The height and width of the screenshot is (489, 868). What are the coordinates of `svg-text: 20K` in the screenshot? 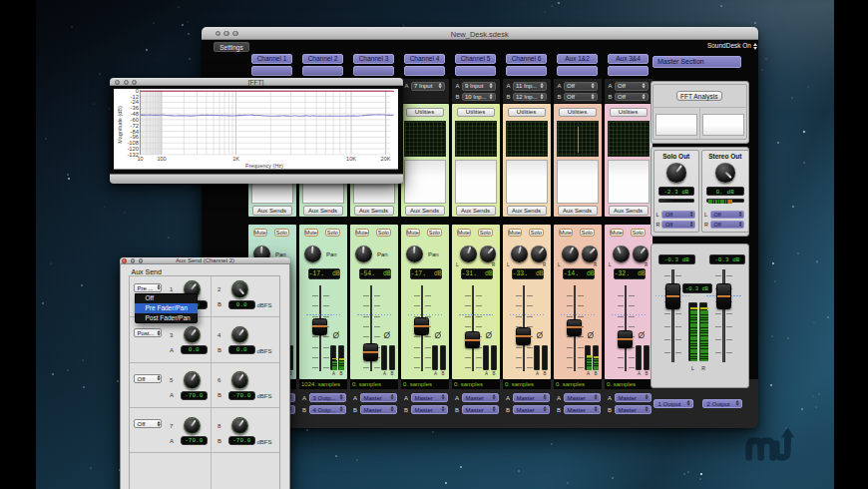 It's located at (386, 159).